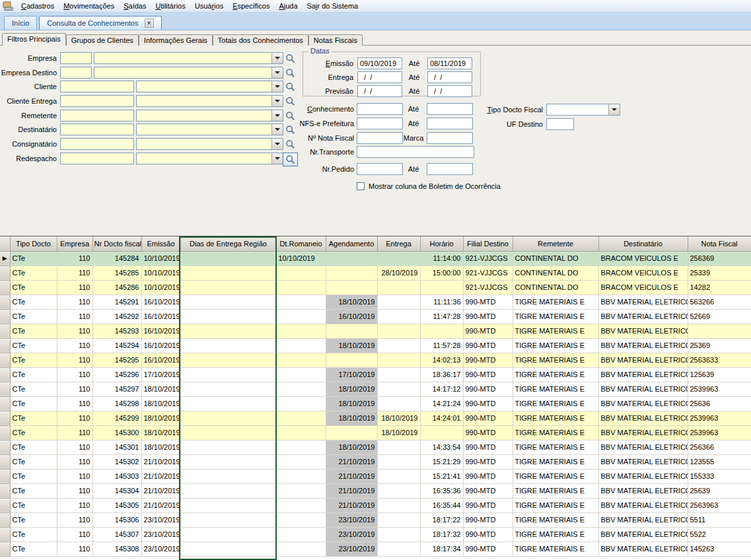 This screenshot has height=560, width=751. What do you see at coordinates (34, 40) in the screenshot?
I see `page-tab-filtros-principais: Filtros Principais` at bounding box center [34, 40].